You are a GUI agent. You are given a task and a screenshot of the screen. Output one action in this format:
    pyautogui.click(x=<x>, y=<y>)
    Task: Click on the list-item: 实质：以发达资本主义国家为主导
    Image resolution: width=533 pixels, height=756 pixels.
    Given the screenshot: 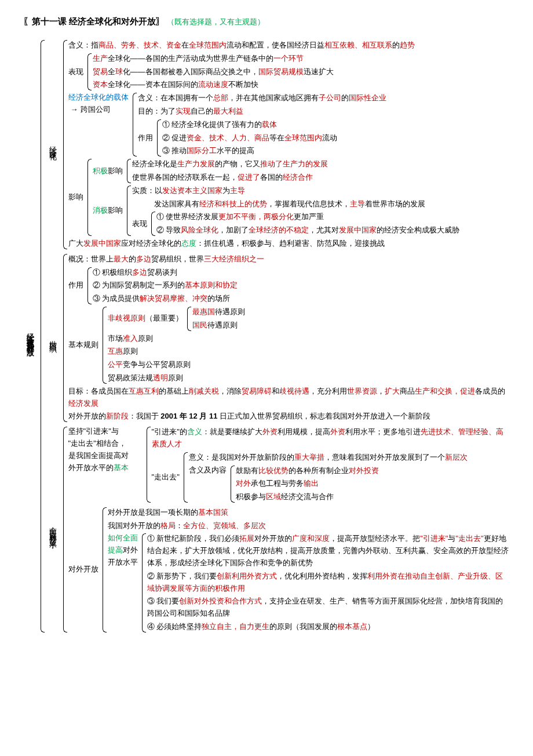 What is the action you would take?
    pyautogui.click(x=321, y=191)
    